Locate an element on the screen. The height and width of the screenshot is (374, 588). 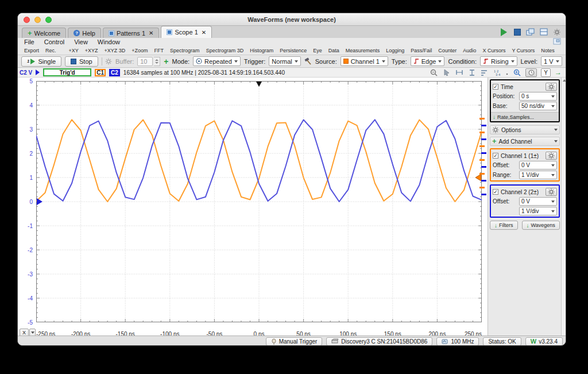
position-select: 0 s is located at coordinates (538, 97).